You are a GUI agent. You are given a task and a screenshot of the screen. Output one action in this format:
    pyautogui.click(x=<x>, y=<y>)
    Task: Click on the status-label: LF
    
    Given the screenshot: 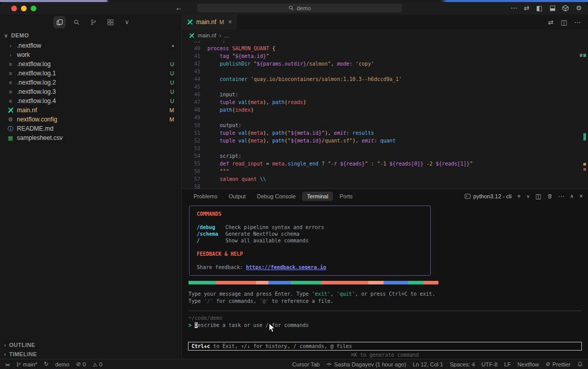 What is the action you would take?
    pyautogui.click(x=507, y=364)
    